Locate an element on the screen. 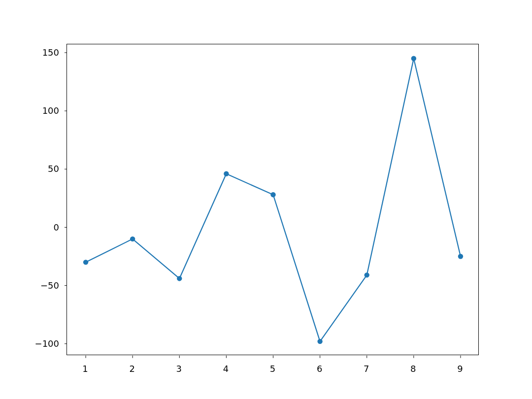 Image resolution: width=532 pixels, height=399 pixels. y-tick-label: 150 is located at coordinates (51, 52).